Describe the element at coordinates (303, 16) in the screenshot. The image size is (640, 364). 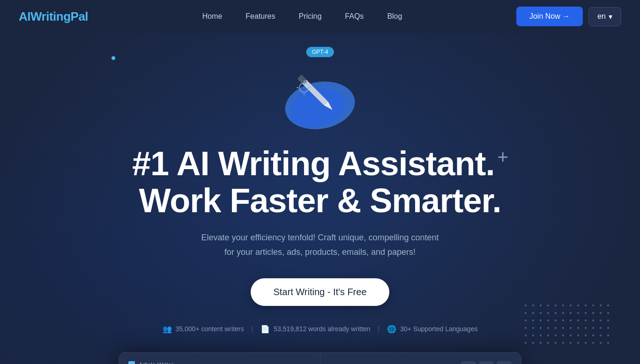
I see `nav-links: Home Features Pricing FAQs Blog` at that location.